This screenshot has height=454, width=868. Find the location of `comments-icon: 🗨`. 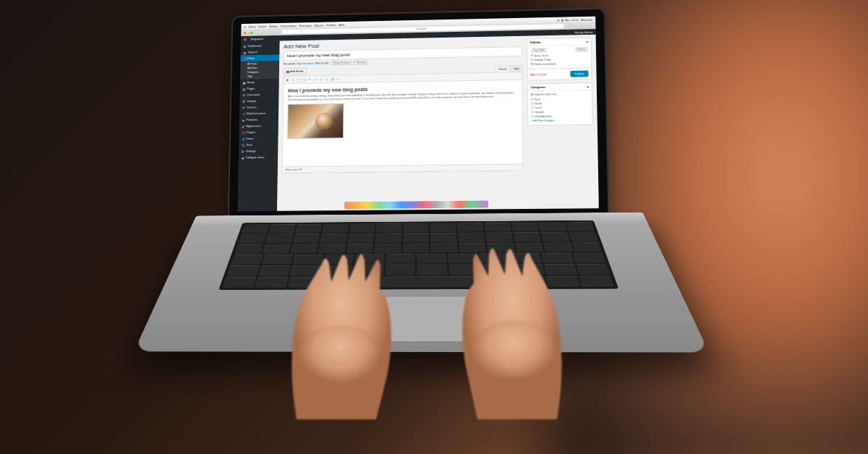

comments-icon: 🗨 is located at coordinates (244, 95).